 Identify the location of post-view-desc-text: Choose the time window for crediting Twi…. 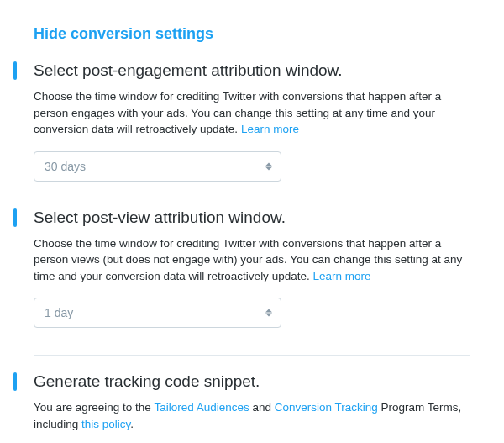
(248, 260).